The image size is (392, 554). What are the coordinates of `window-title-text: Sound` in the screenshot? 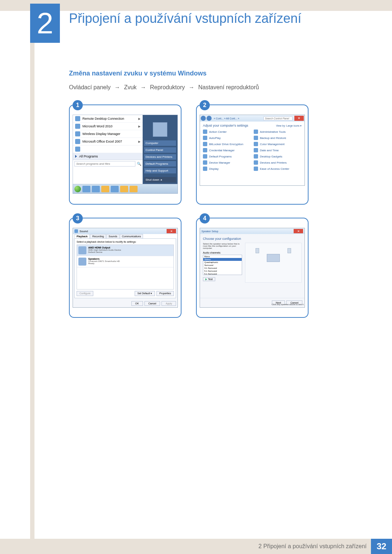 It's located at (83, 231).